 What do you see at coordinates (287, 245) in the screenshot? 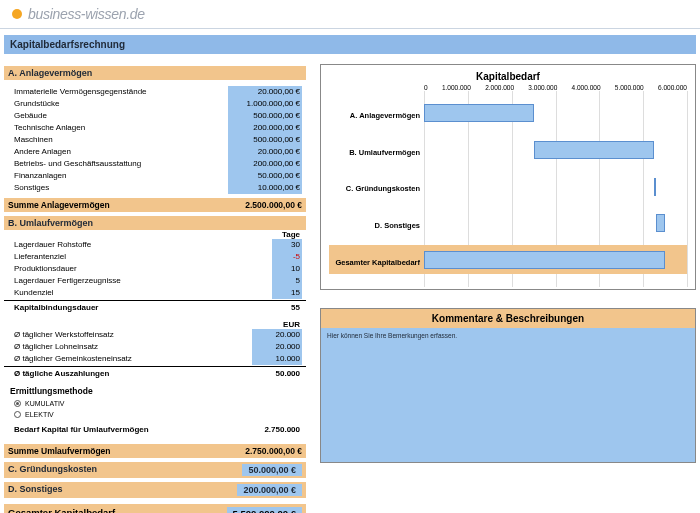
I see `item-value-input: 30` at bounding box center [287, 245].